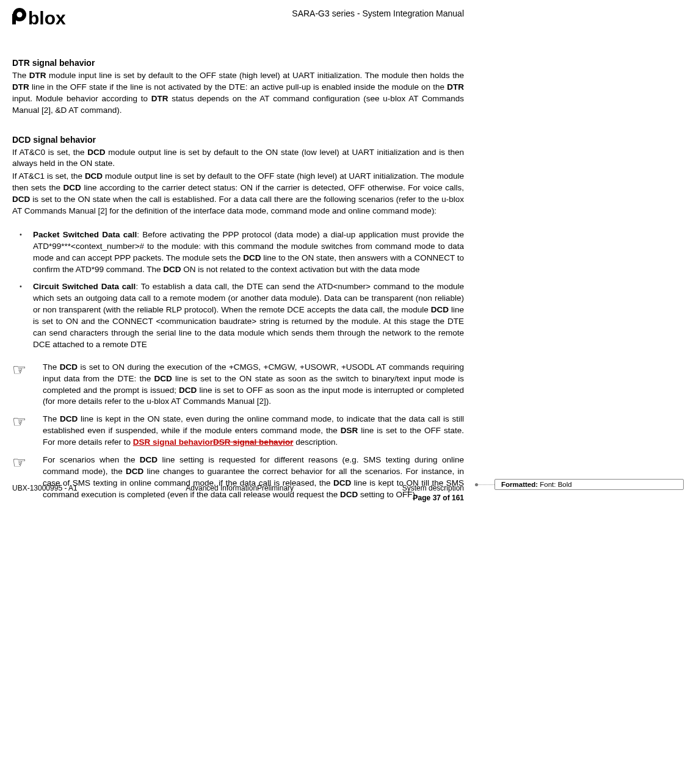 The width and height of the screenshot is (699, 784). I want to click on ublox-logo: blox, so click(49, 19).